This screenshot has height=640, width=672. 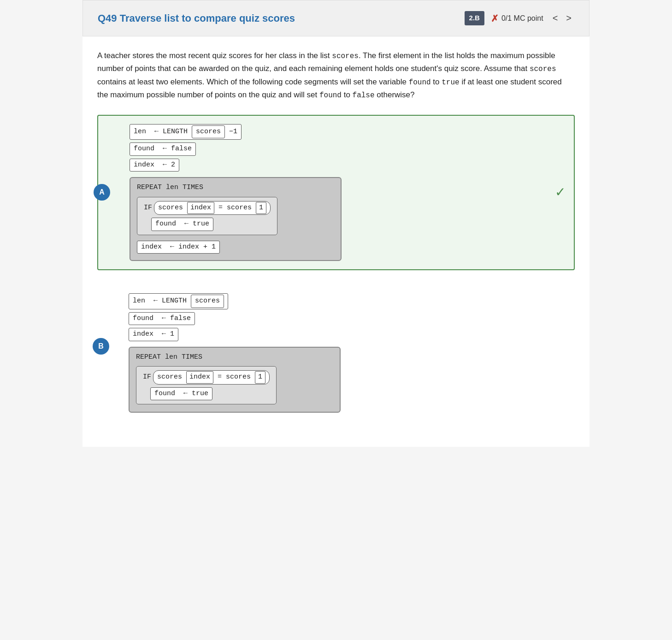 What do you see at coordinates (450, 83) in the screenshot?
I see `inline-code-true1: true` at bounding box center [450, 83].